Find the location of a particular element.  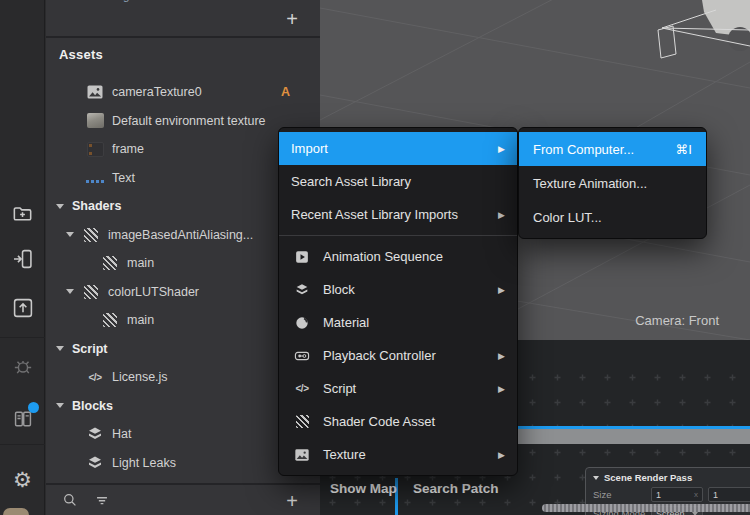

scene-panel-stub: Light + is located at coordinates (183, 19).